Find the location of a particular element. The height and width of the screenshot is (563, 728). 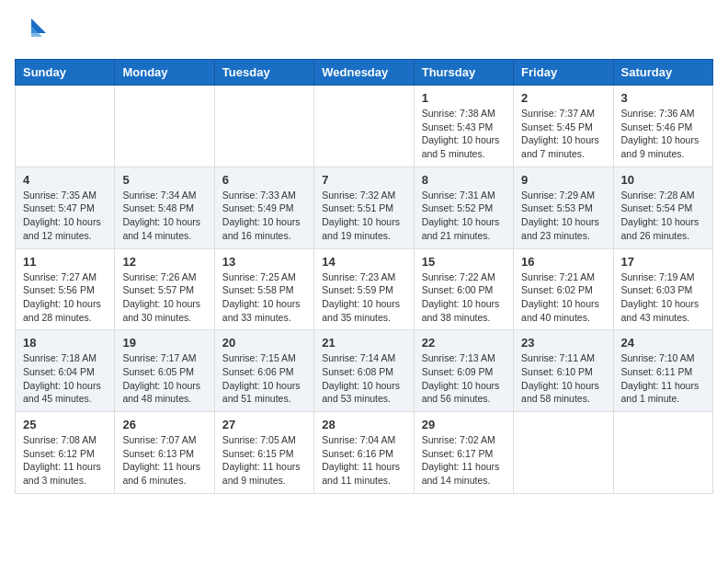

calendar-header-row: SundayMondayTuesdayWednesdayThursdayFrid… is located at coordinates (364, 73).